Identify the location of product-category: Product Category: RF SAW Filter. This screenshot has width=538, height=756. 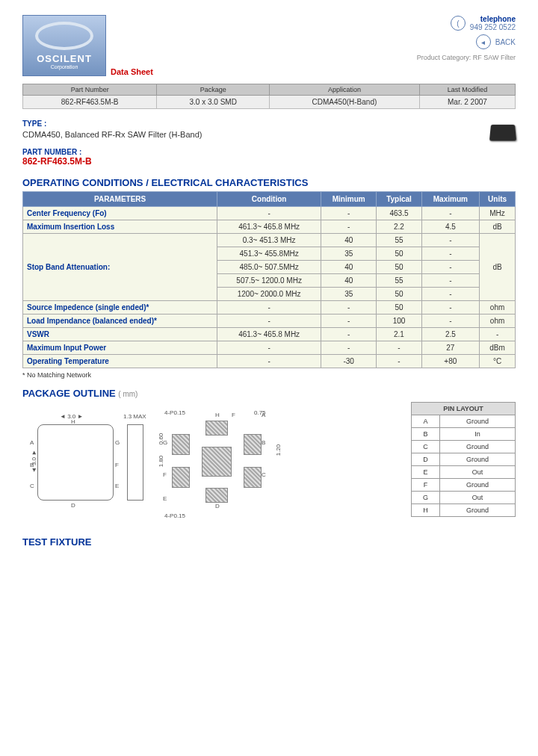
(466, 58).